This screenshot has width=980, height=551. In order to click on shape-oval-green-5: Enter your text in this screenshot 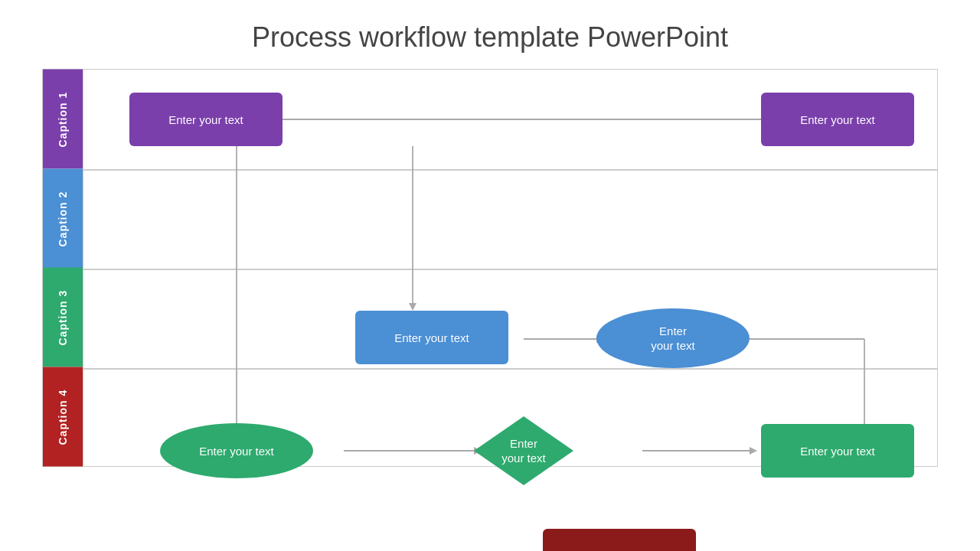, I will do `click(237, 451)`.